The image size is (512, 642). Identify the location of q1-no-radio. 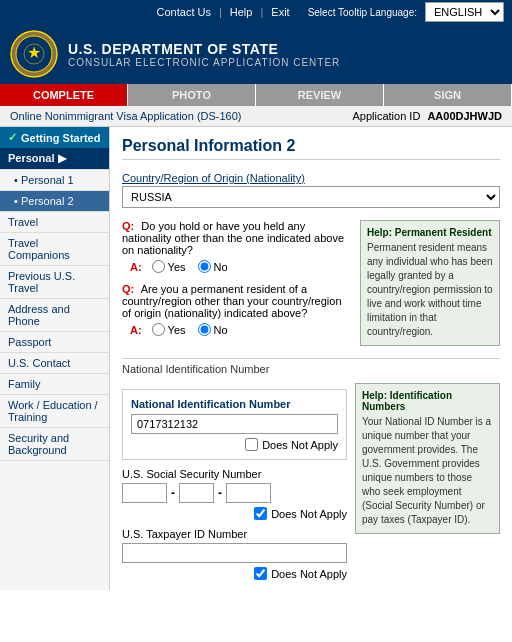
(204, 266).